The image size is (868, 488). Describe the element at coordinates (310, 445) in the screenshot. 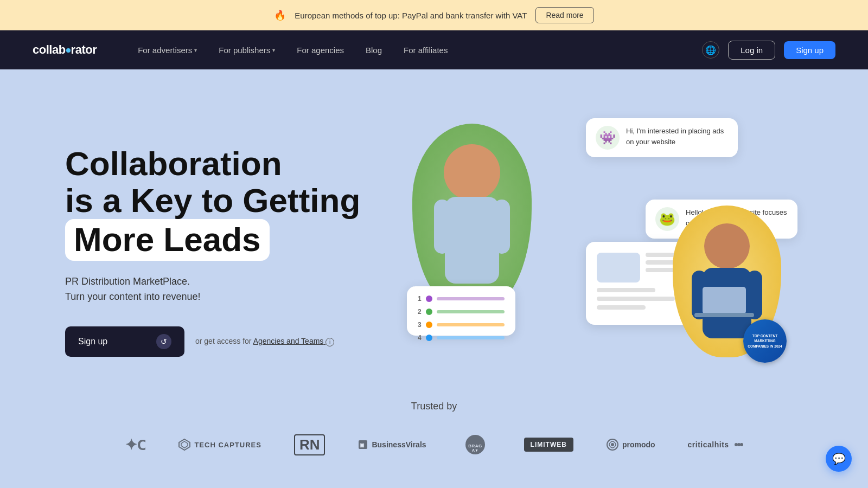

I see `logo-rn: RN` at that location.